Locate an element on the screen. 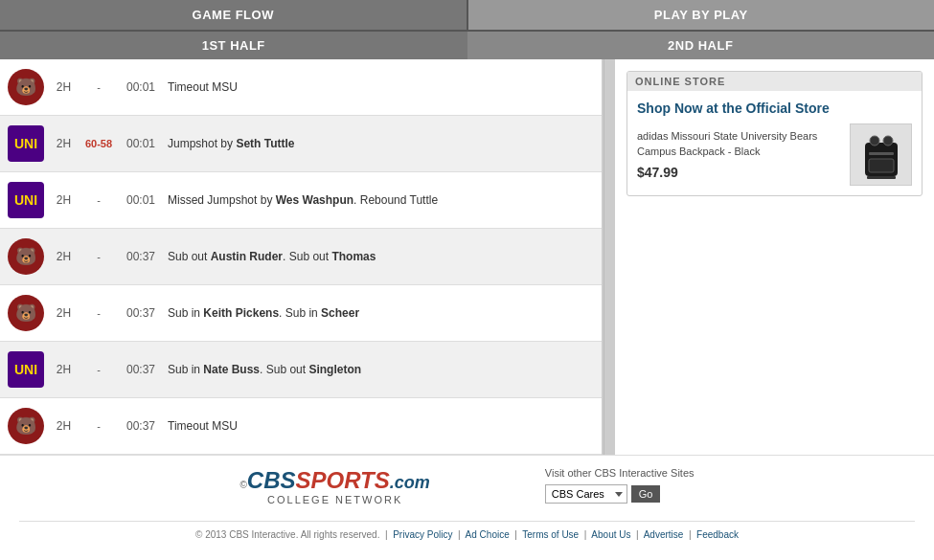 Image resolution: width=934 pixels, height=560 pixels. half-row: 1ST HALF 2ND HALF is located at coordinates (467, 46).